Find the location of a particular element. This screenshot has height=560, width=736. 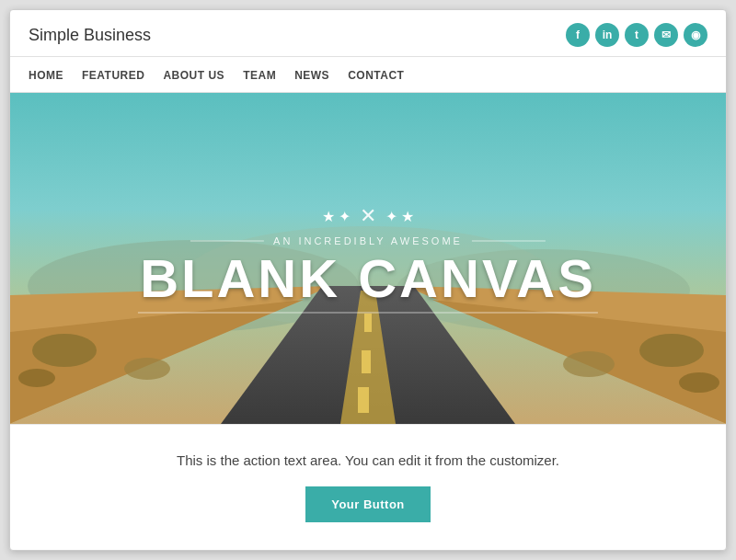

action-text: This is the action text area. You can ed… is located at coordinates (368, 460).